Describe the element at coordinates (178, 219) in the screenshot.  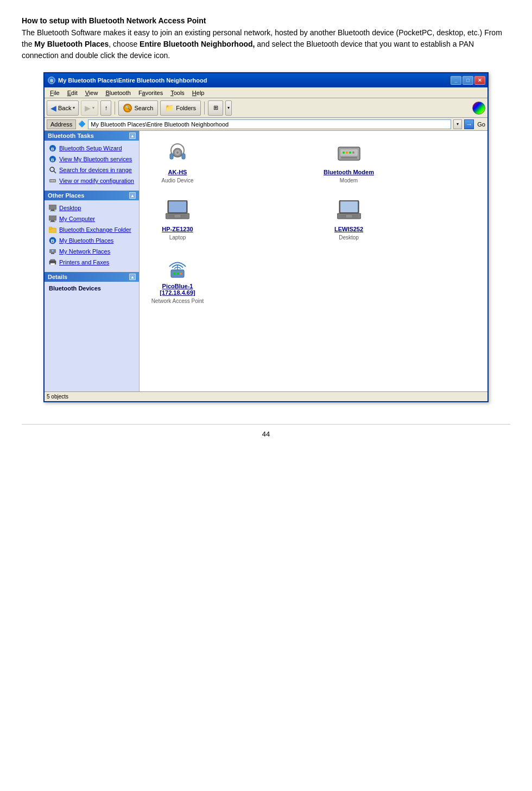
I see `device-hp-ze1230: HP-ZE1230 Laptop` at that location.